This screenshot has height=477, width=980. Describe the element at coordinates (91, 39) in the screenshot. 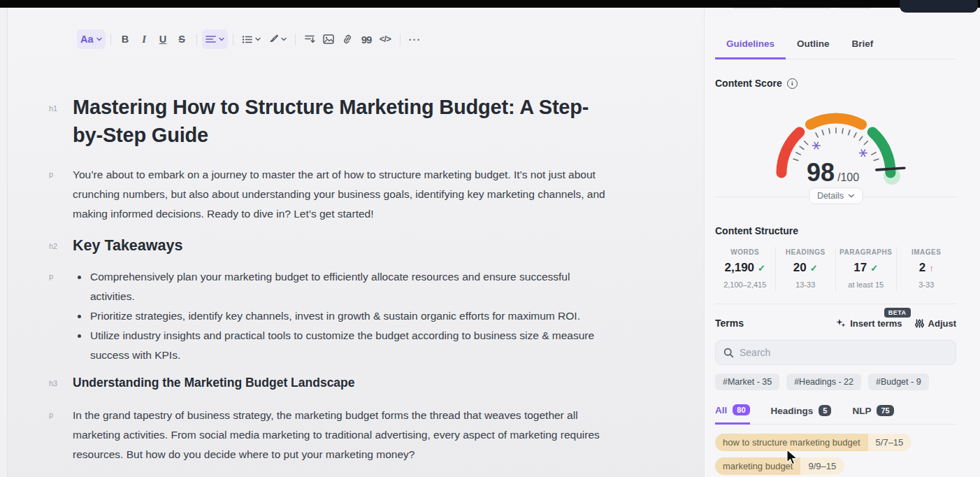

I see `font-style-button: Aa` at that location.